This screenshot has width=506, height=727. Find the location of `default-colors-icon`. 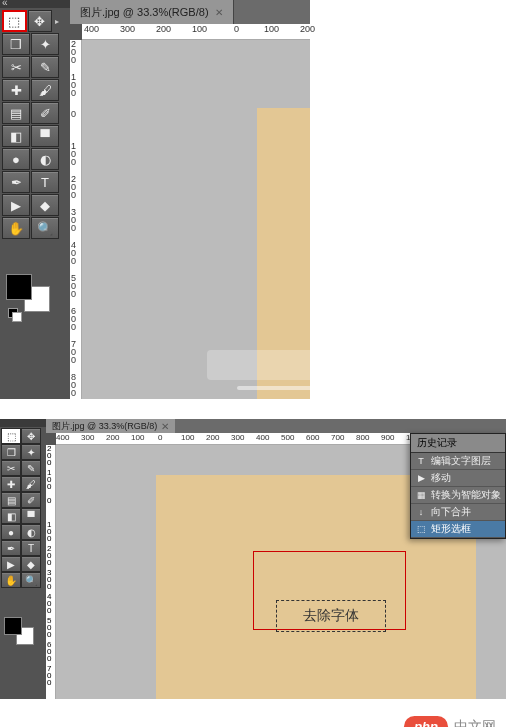

default-colors-icon is located at coordinates (15, 315).